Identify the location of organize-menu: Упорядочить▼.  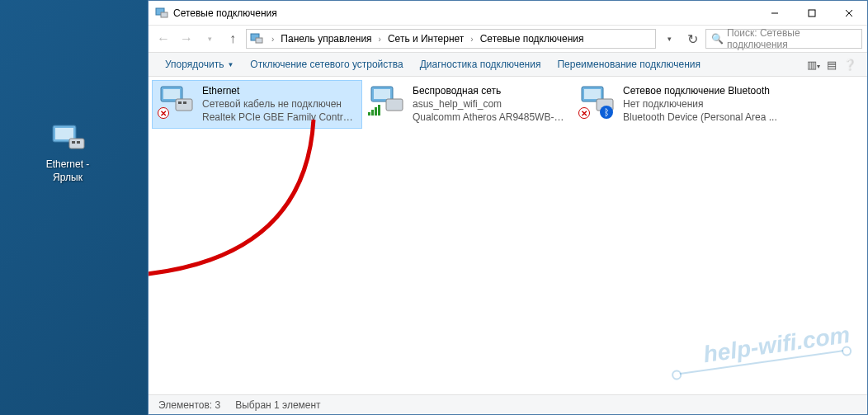
(200, 64).